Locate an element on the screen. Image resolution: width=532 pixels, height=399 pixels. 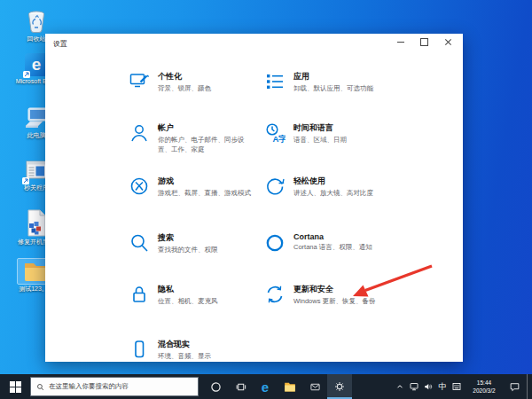
category-title: 游戏 is located at coordinates (207, 181).